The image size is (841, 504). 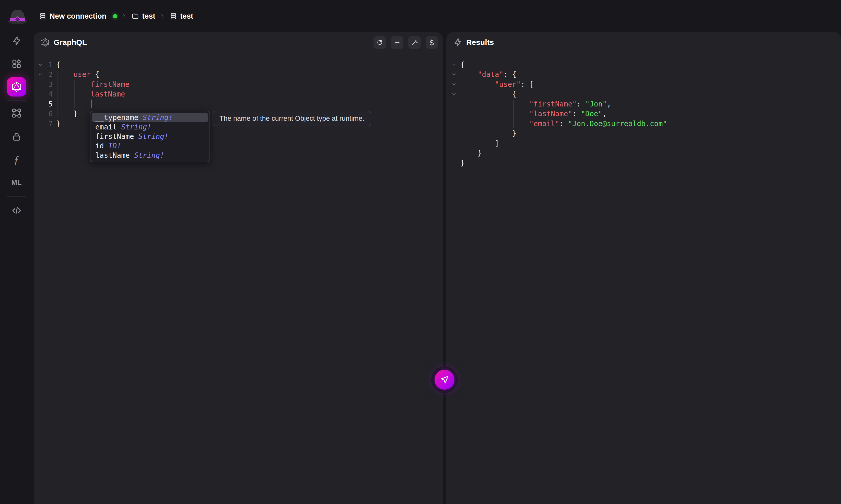 What do you see at coordinates (444, 380) in the screenshot?
I see `run-query-button-ring` at bounding box center [444, 380].